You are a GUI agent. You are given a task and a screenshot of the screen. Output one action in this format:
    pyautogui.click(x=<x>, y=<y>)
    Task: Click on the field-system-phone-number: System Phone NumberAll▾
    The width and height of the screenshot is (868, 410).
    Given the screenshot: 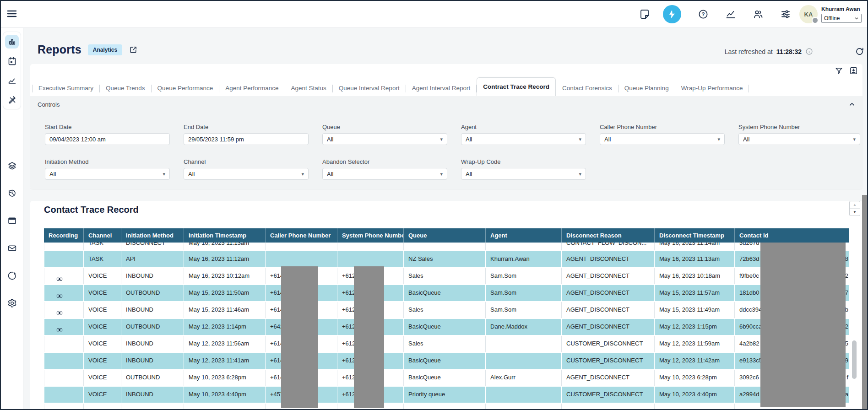 What is the action you would take?
    pyautogui.click(x=799, y=135)
    